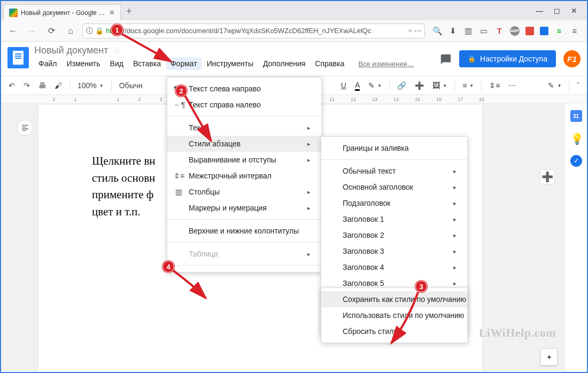 The width and height of the screenshot is (588, 373). What do you see at coordinates (499, 31) in the screenshot?
I see `ext-t-icon: T` at bounding box center [499, 31].